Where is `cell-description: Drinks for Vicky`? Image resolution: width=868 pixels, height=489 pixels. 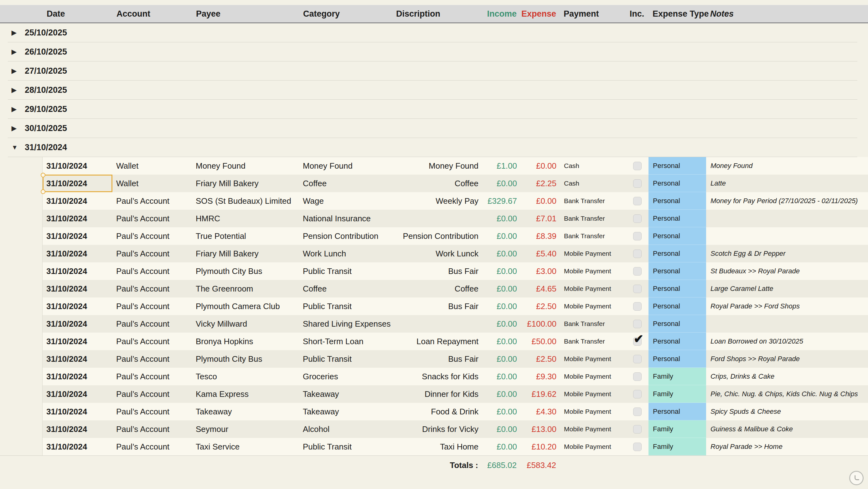
cell-description: Drinks for Vicky is located at coordinates (437, 429).